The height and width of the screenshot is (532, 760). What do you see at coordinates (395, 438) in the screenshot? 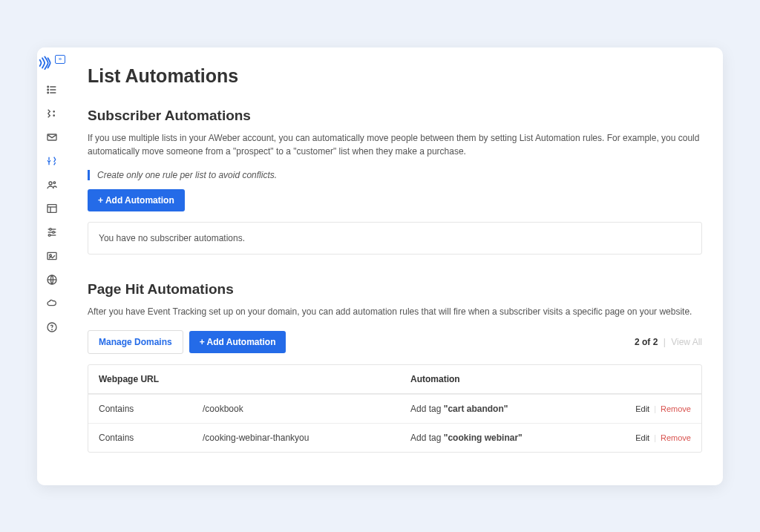
I see `table-row: Contains /cooking-webinar-thankyou Add t…` at bounding box center [395, 438].